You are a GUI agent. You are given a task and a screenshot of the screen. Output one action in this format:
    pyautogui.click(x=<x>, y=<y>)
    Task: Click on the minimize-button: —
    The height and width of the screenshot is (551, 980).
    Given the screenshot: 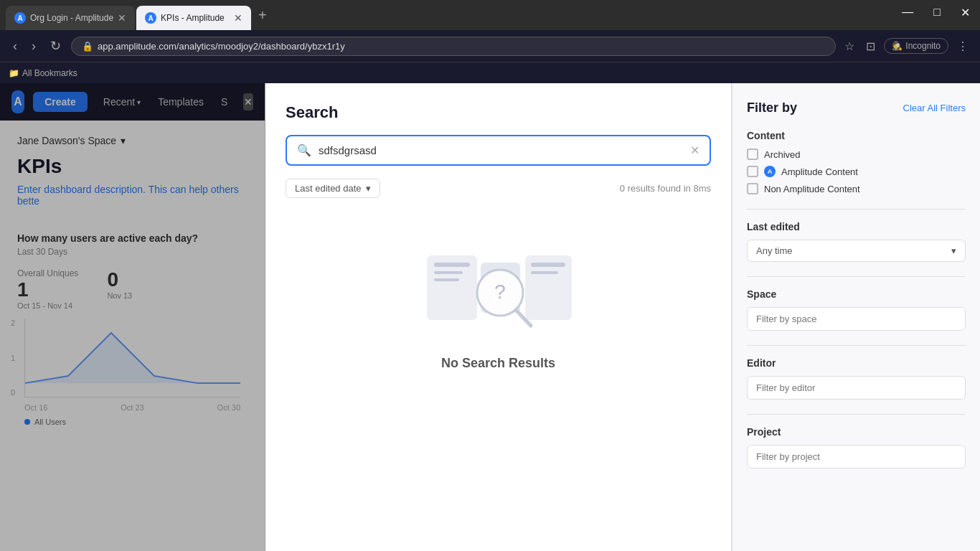 What is the action you would take?
    pyautogui.click(x=908, y=12)
    